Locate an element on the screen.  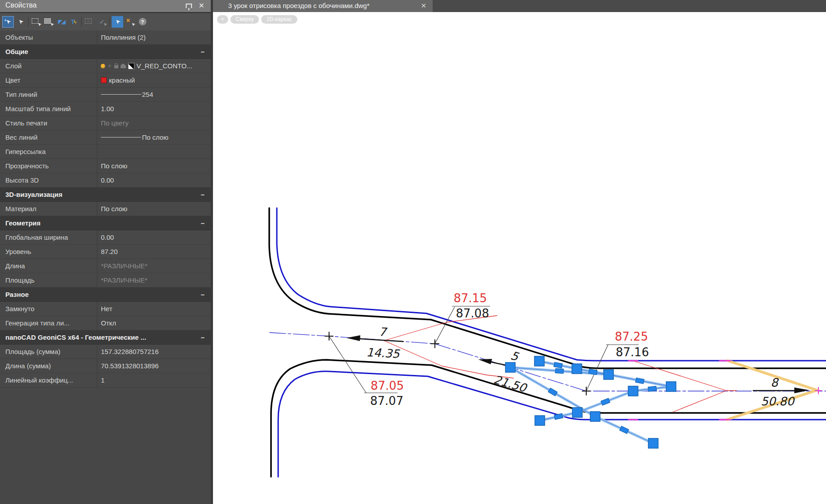
property-label: Цвет is located at coordinates (49, 80).